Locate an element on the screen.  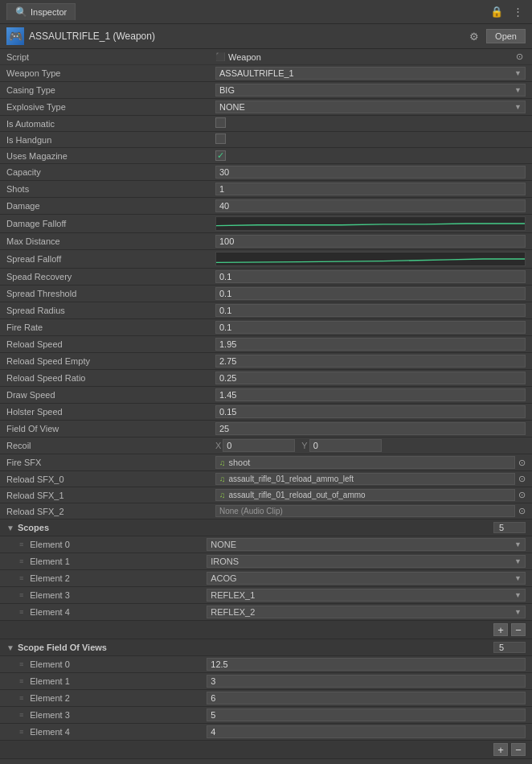
explosive-type-value: NONE ▼ is located at coordinates (370, 107).